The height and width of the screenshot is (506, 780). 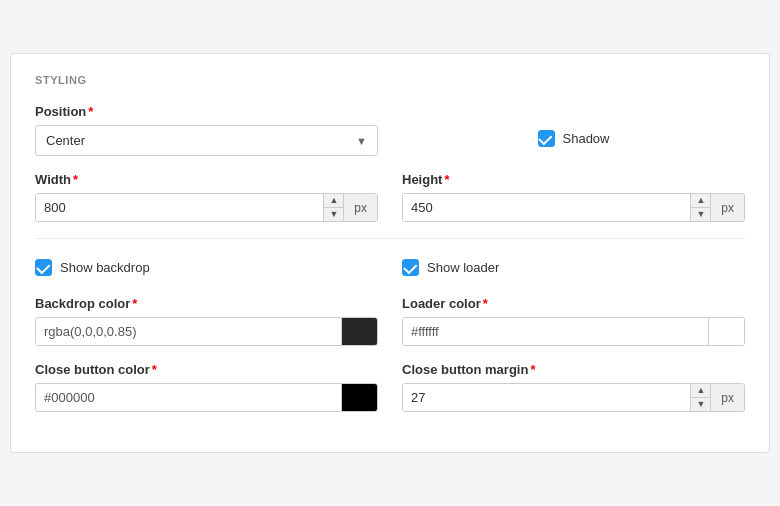 I want to click on width-suffix: px, so click(x=360, y=208).